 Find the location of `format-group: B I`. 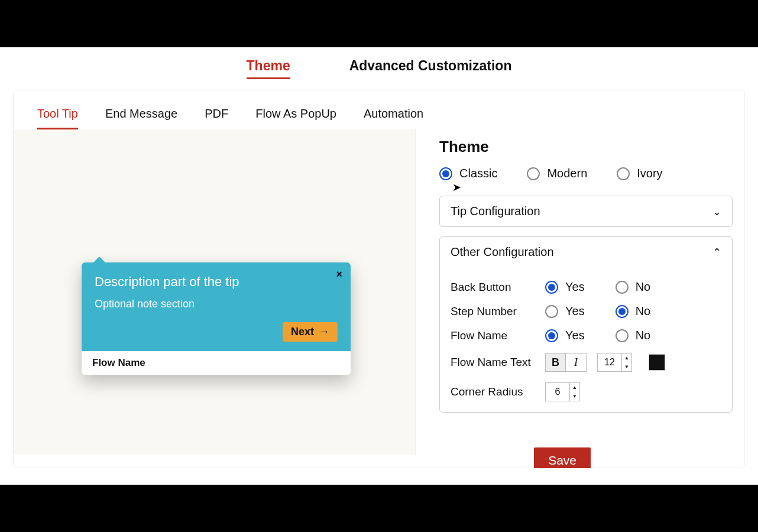

format-group: B I is located at coordinates (566, 362).